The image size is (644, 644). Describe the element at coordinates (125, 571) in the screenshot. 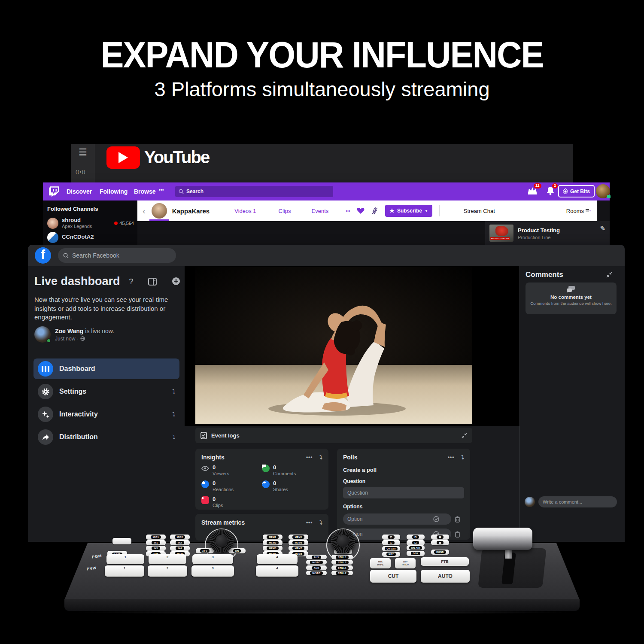

I see `preview-1-button: 1` at that location.